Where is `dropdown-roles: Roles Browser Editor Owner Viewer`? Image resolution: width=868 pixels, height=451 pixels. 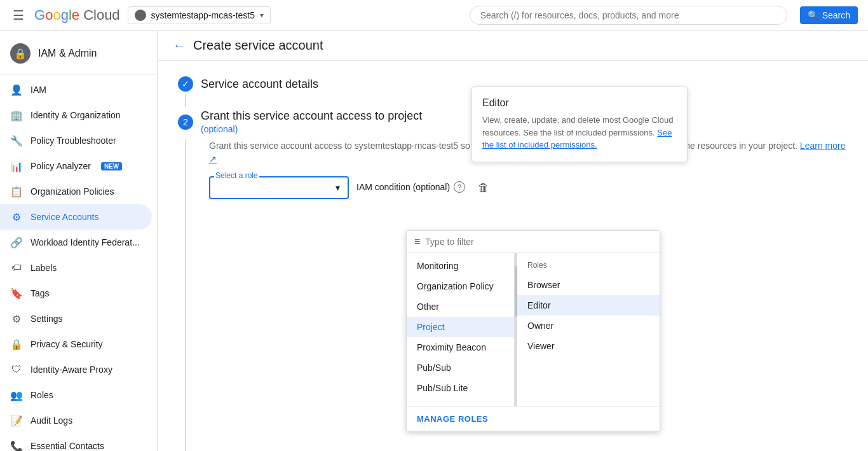 dropdown-roles: Roles Browser Editor Owner Viewer is located at coordinates (588, 330).